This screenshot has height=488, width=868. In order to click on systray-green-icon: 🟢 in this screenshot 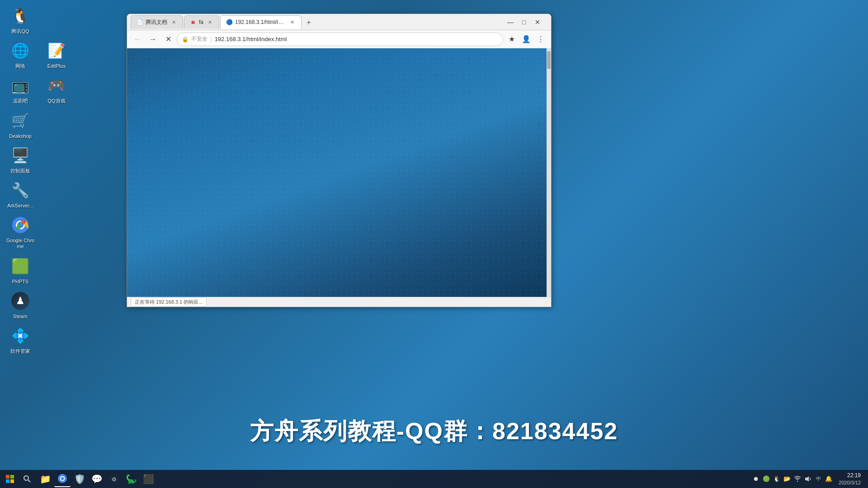, I will do `click(766, 479)`.